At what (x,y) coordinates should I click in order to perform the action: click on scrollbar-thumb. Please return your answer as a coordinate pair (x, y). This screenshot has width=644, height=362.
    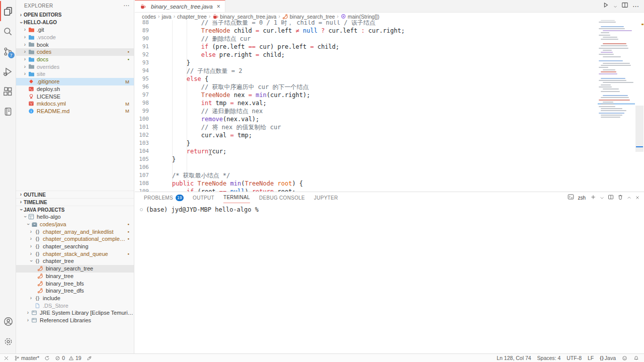
    Looking at the image, I should click on (639, 129).